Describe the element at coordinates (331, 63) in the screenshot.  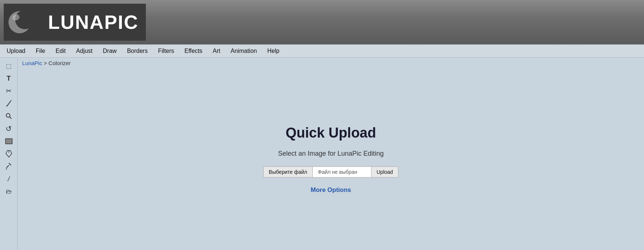
I see `breadcrumb: LunaPic > Colorizer` at that location.